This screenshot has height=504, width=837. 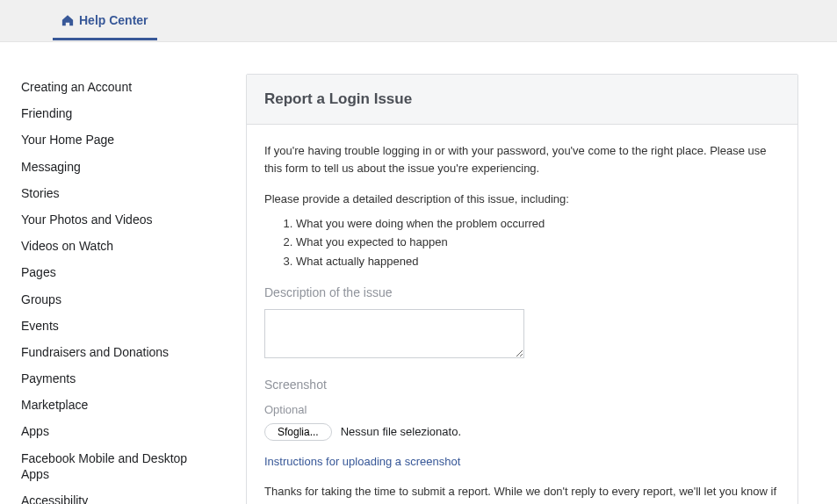 I want to click on sidebar-item-home-page: Your Home Page, so click(x=116, y=140).